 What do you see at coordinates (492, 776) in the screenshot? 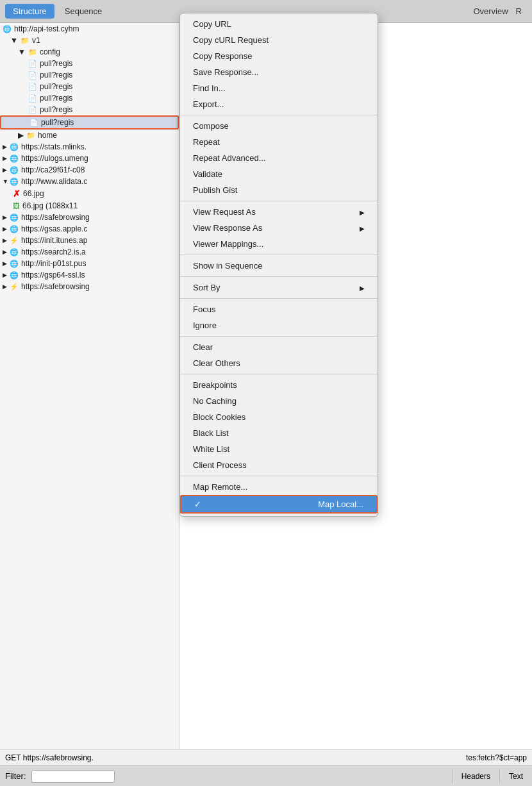
I see `bottom-tabs: Headers Text` at bounding box center [492, 776].